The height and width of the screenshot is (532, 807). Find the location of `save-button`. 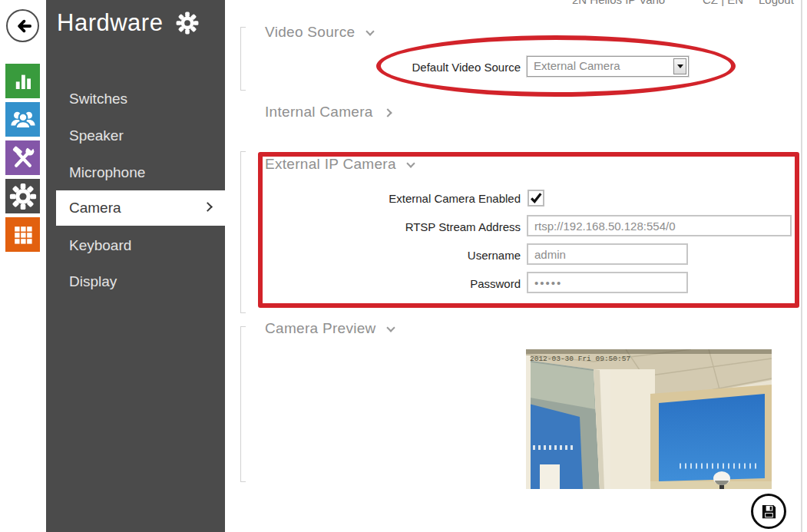

save-button is located at coordinates (769, 511).